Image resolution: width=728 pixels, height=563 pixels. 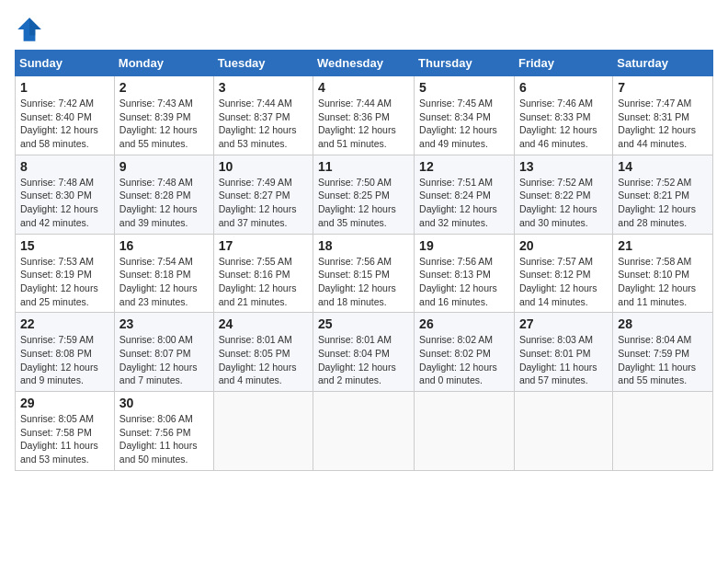 What do you see at coordinates (465, 116) in the screenshot?
I see `calendar-day-cell: 5 Sunrise: 7:45 AMSunset: 8:34 PMDayligh…` at bounding box center [465, 116].